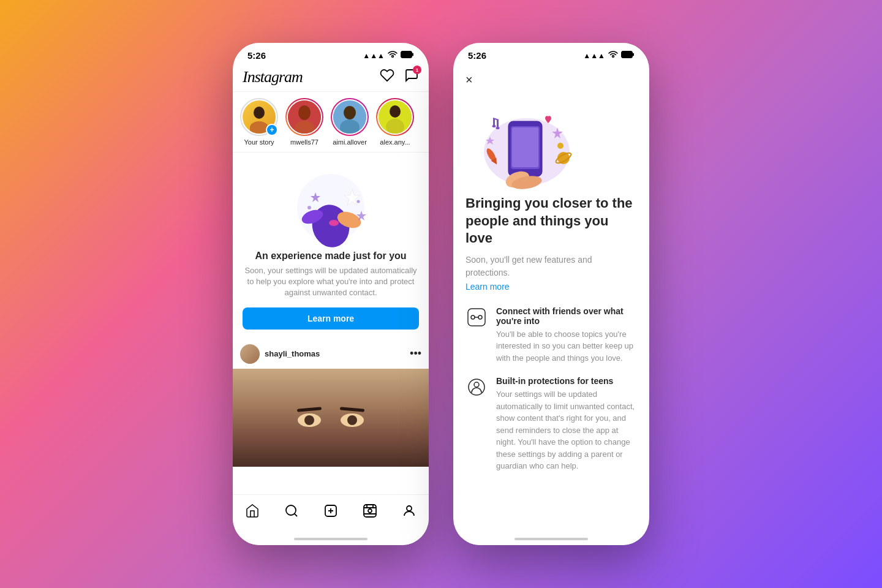  Describe the element at coordinates (292, 511) in the screenshot. I see `nav-search` at that location.